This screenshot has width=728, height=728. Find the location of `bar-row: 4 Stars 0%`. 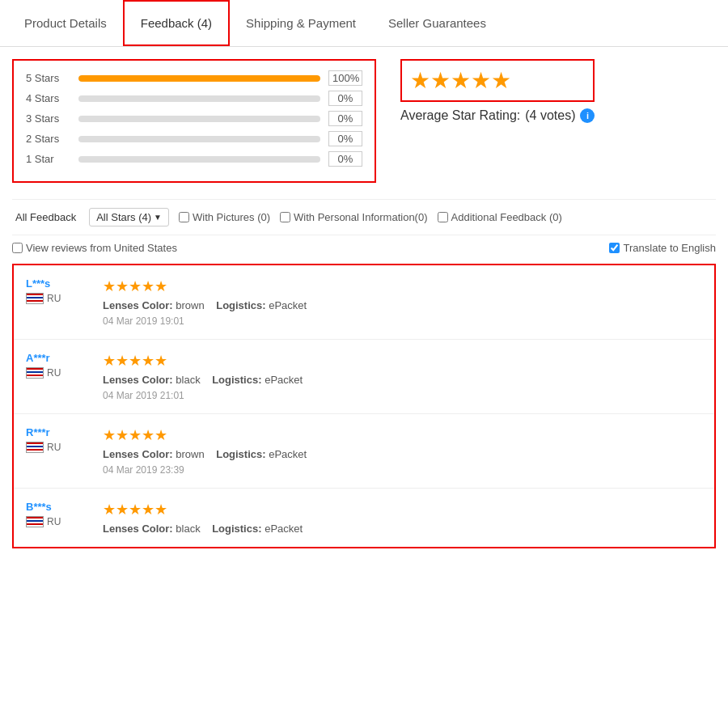

bar-row: 4 Stars 0% is located at coordinates (194, 99).